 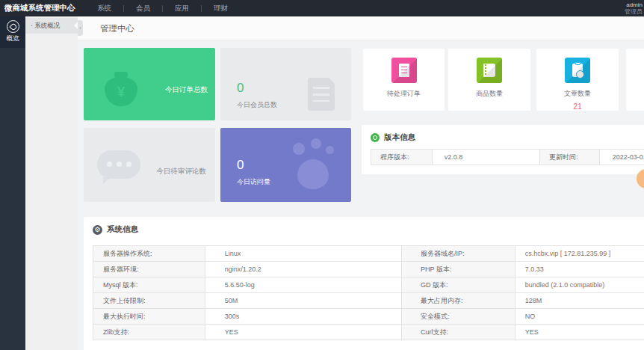 What do you see at coordinates (149, 84) in the screenshot?
I see `stat-card-orders-today: ¥ 今日订单总数` at bounding box center [149, 84].